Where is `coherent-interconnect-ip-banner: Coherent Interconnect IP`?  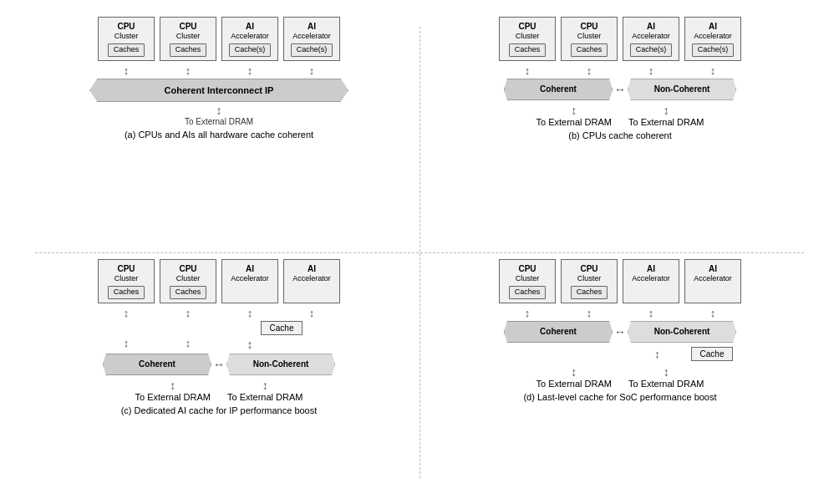
coherent-interconnect-ip-banner: Coherent Interconnect IP is located at coordinates (219, 90).